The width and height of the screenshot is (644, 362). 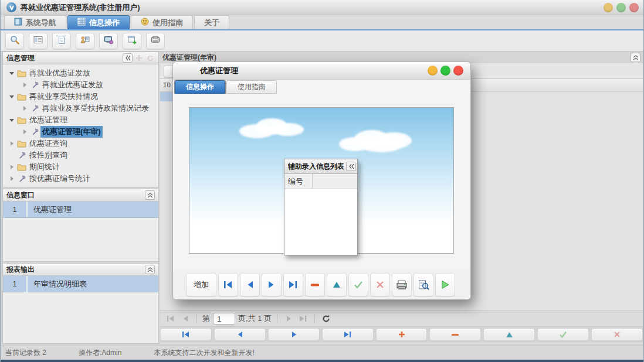 What do you see at coordinates (212, 22) in the screenshot?
I see `tab-about: 关于` at bounding box center [212, 22].